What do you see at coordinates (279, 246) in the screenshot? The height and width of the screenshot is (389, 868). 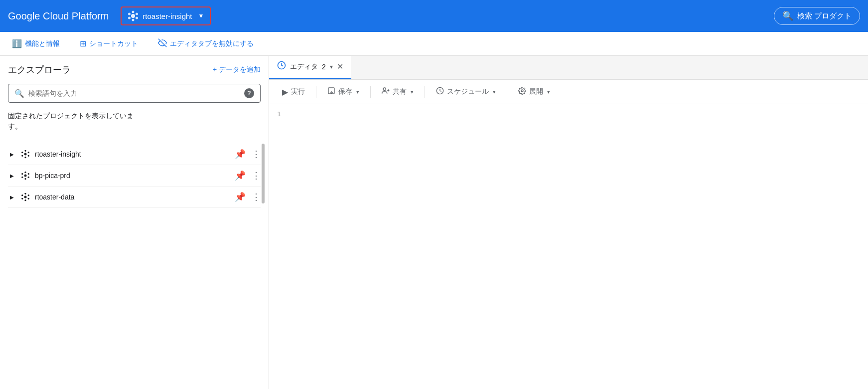 I see `line-numbers: 1` at bounding box center [279, 246].